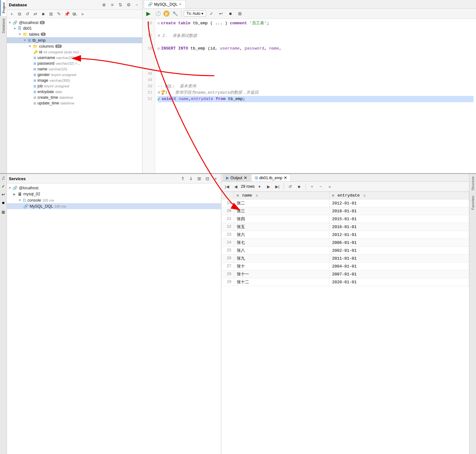  Describe the element at coordinates (282, 235) in the screenshot. I see `cell-name: 张六` at that location.